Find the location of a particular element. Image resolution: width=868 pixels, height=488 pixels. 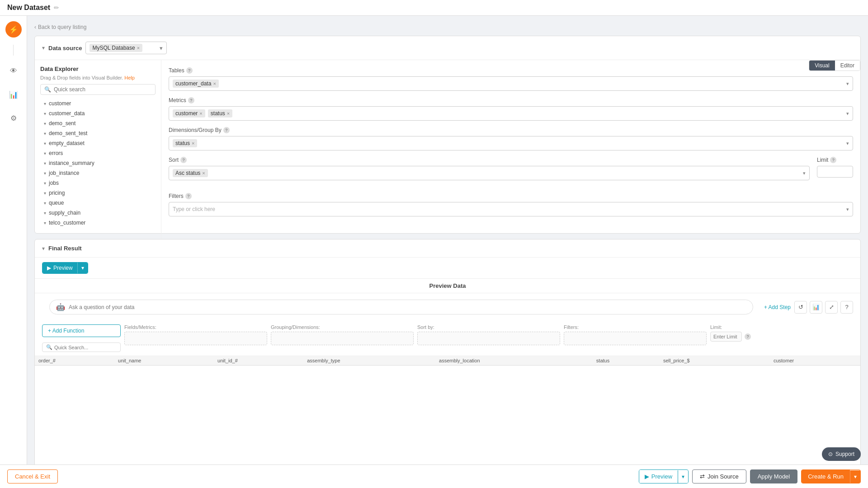

view-visual-btn: Visual is located at coordinates (822, 66).